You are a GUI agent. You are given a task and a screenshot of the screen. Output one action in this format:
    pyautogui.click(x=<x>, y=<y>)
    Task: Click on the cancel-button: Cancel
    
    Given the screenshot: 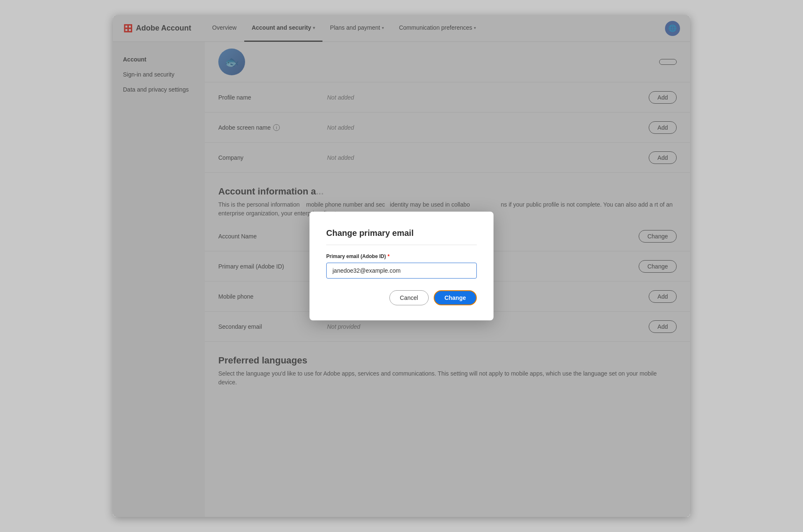 What is the action you would take?
    pyautogui.click(x=409, y=298)
    